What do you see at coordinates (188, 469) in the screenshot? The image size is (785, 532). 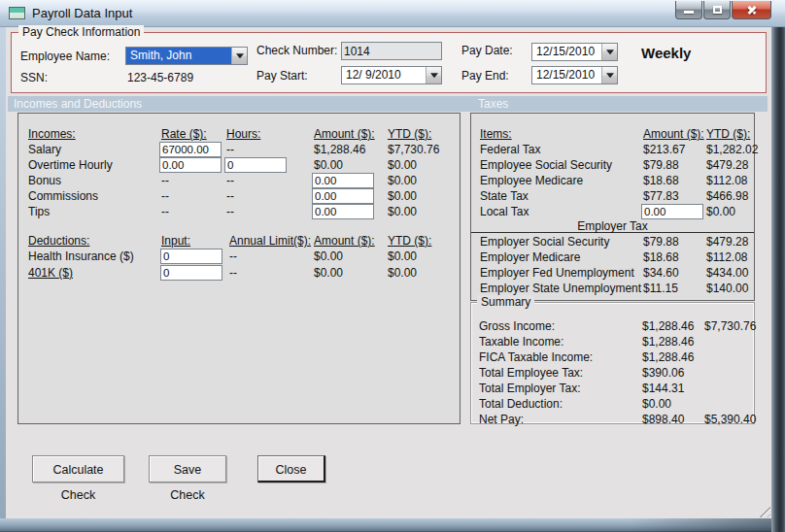 I see `save-check-button: Save Check` at bounding box center [188, 469].